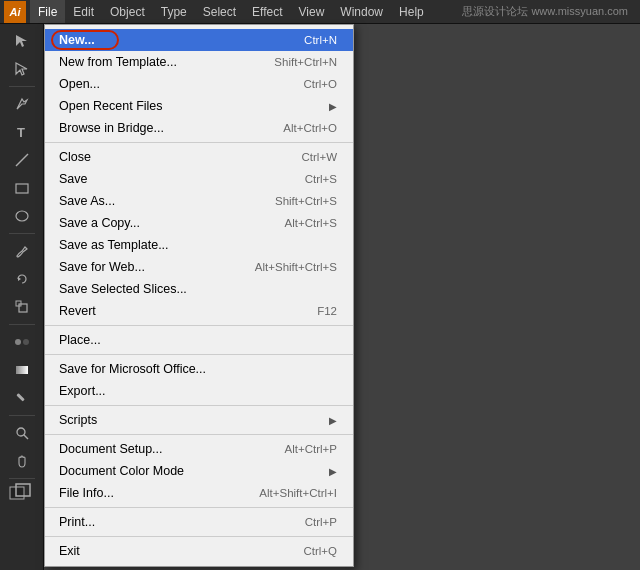  What do you see at coordinates (199, 84) in the screenshot?
I see `menu-open: Open... Ctrl+O` at bounding box center [199, 84].